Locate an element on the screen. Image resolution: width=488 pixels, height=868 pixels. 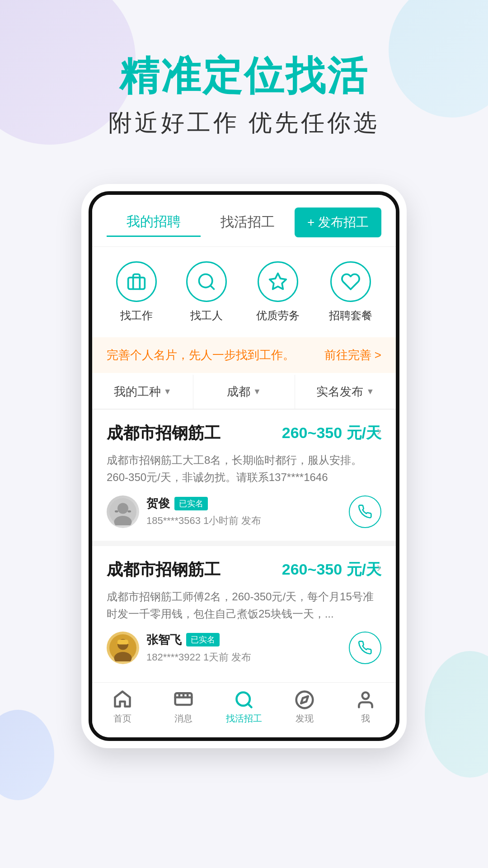
nav-tab-my-recruitment: 我的招聘 is located at coordinates (154, 222).